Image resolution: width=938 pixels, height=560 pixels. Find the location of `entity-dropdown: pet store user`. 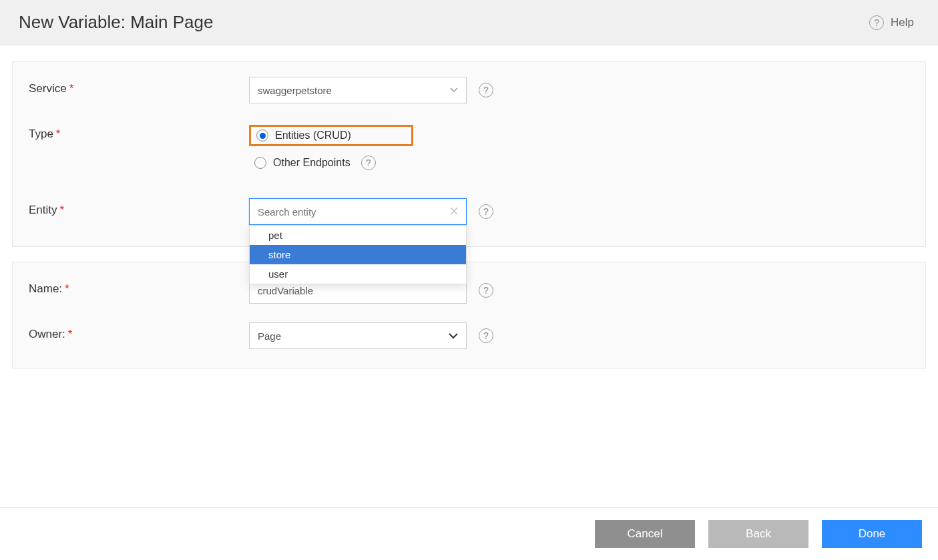

entity-dropdown: pet store user is located at coordinates (358, 255).